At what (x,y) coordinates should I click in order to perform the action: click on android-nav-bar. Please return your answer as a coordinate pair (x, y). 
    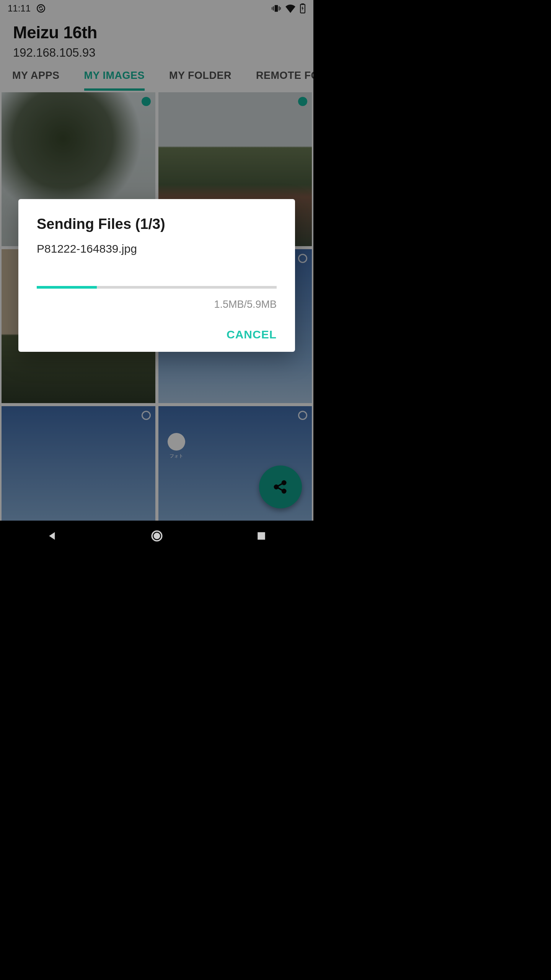
    Looking at the image, I should click on (157, 536).